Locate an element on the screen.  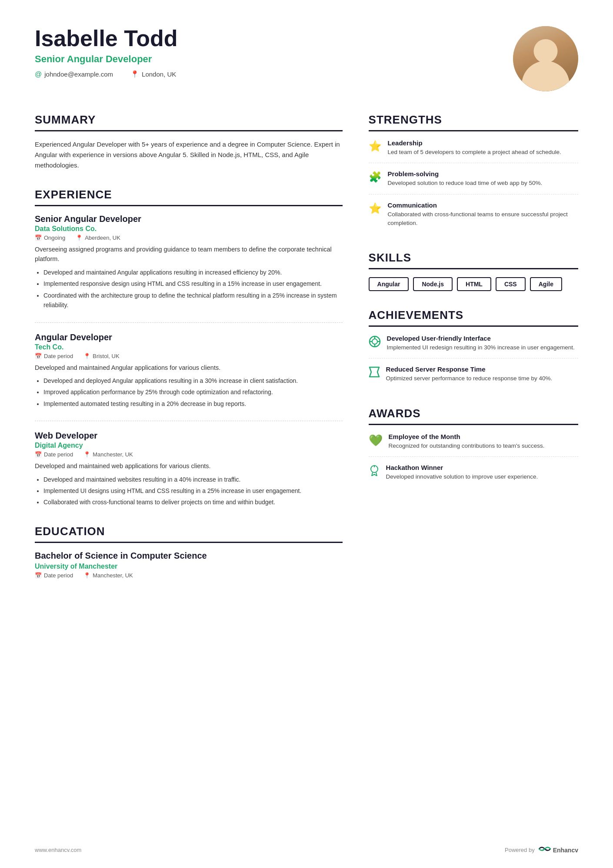
edu-calendar-icon: 📅 is located at coordinates (38, 575).